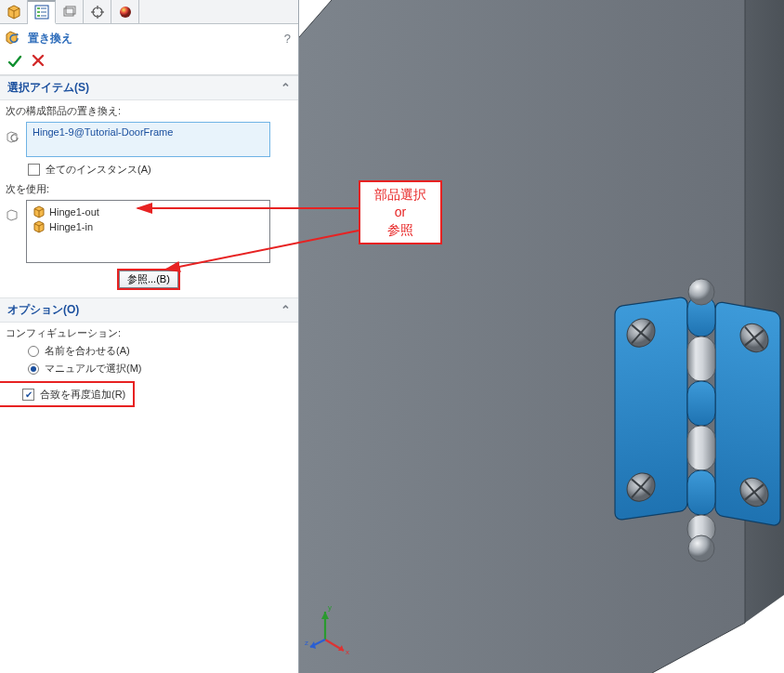  Describe the element at coordinates (67, 394) in the screenshot. I see `readd-mates-highlight: ✔ 合致を再度追加(R)` at that location.